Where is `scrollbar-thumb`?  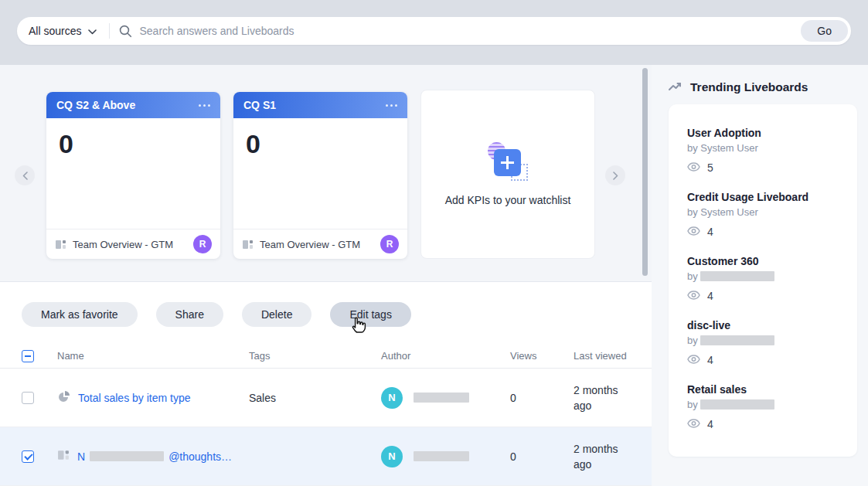 scrollbar-thumb is located at coordinates (645, 172).